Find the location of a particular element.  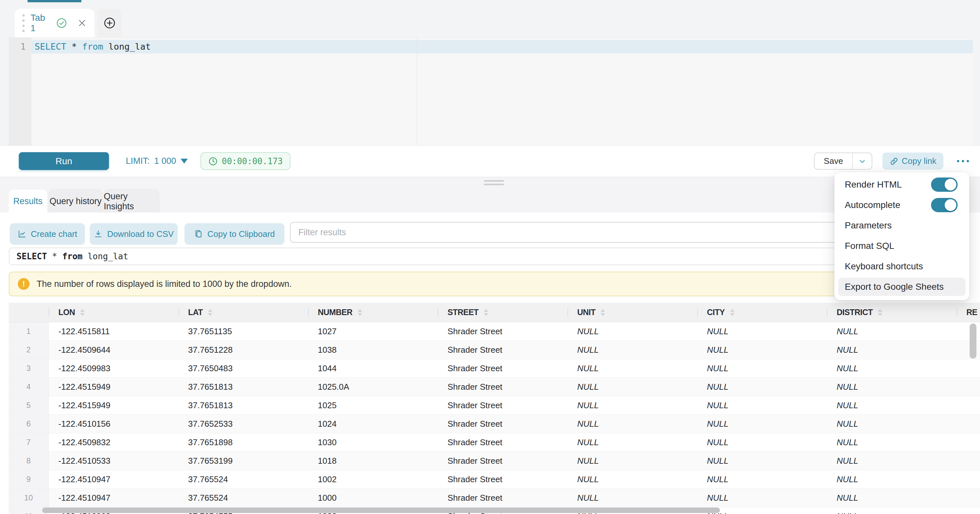

table-row: 9-122.451094737.7655241002Shrader Street… is located at coordinates (495, 480).